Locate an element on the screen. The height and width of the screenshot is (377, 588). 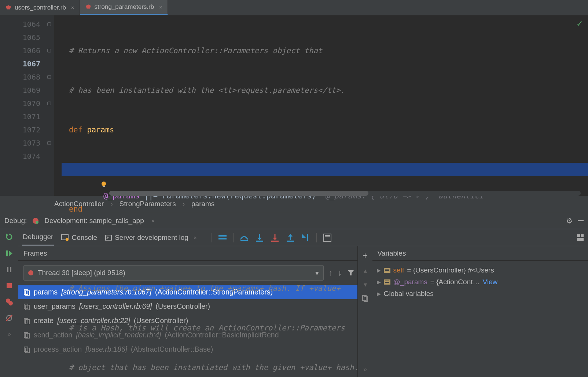
resume-button is located at coordinates (9, 253).